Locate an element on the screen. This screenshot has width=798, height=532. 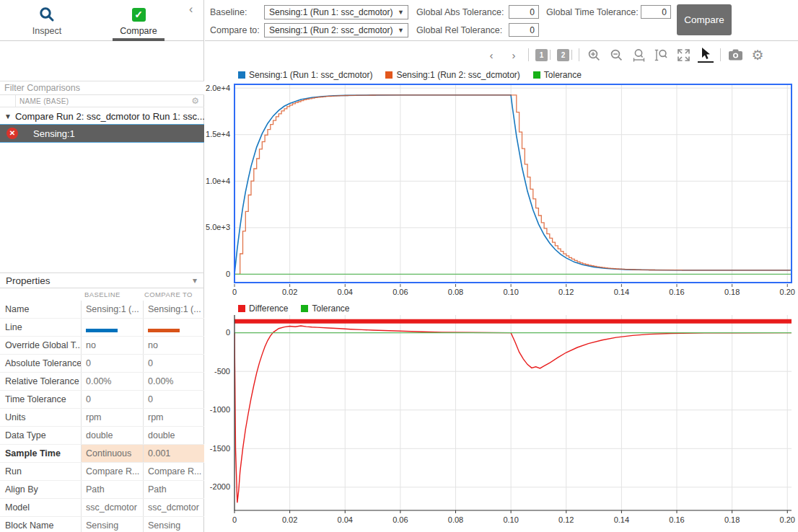
subplot-layout-1-button: 1 is located at coordinates (541, 55).